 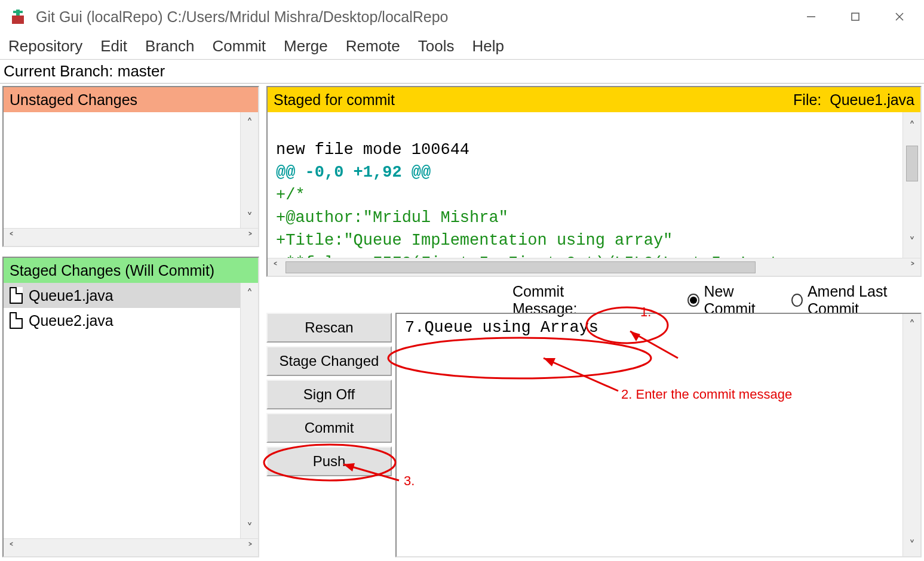 What do you see at coordinates (71, 320) in the screenshot?
I see `file-name: Queue2.java` at bounding box center [71, 320].